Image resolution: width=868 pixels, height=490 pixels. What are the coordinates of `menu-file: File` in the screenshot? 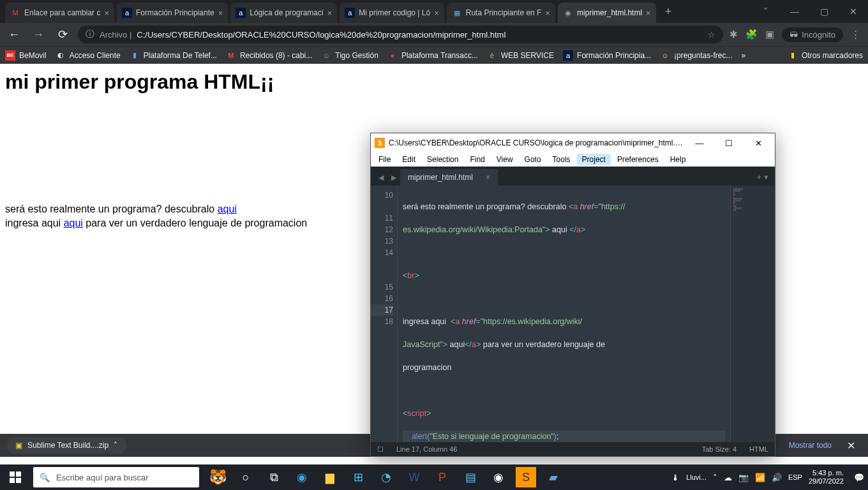 It's located at (384, 160).